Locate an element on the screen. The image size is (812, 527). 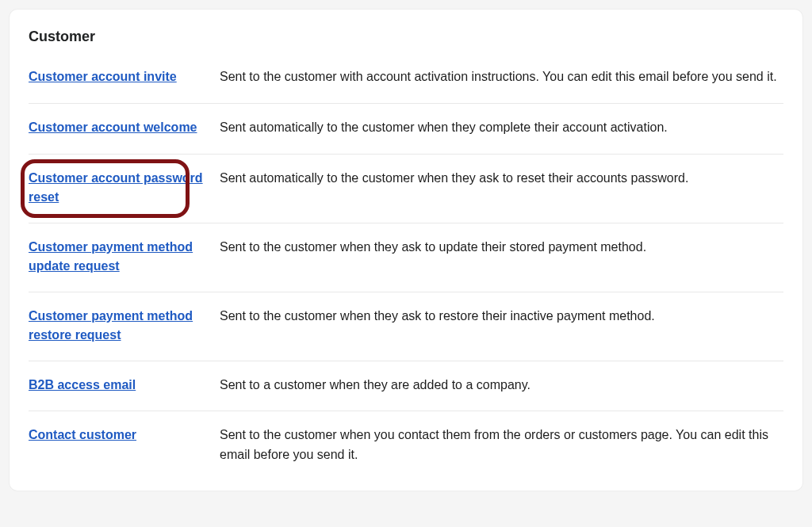
link-cell: Contact customer is located at coordinates (117, 435).